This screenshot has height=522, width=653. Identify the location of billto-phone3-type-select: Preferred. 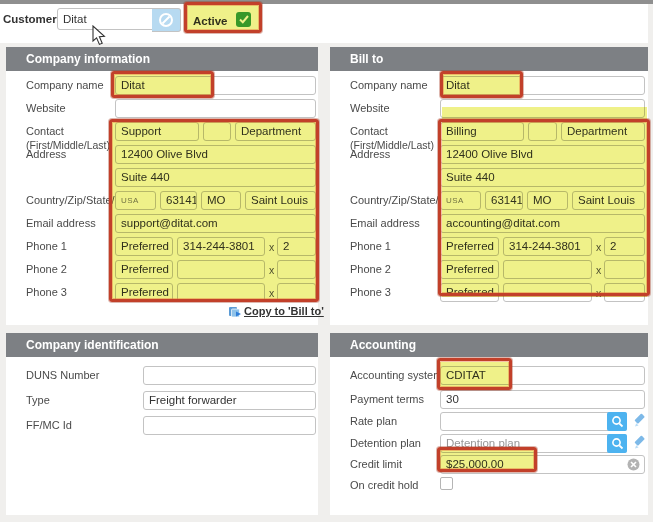
(470, 292).